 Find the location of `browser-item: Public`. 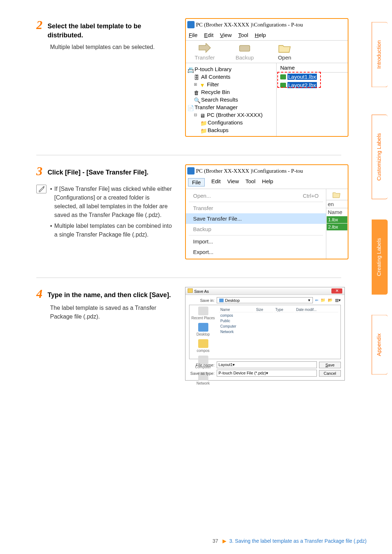

browser-item: Public is located at coordinates (279, 321).